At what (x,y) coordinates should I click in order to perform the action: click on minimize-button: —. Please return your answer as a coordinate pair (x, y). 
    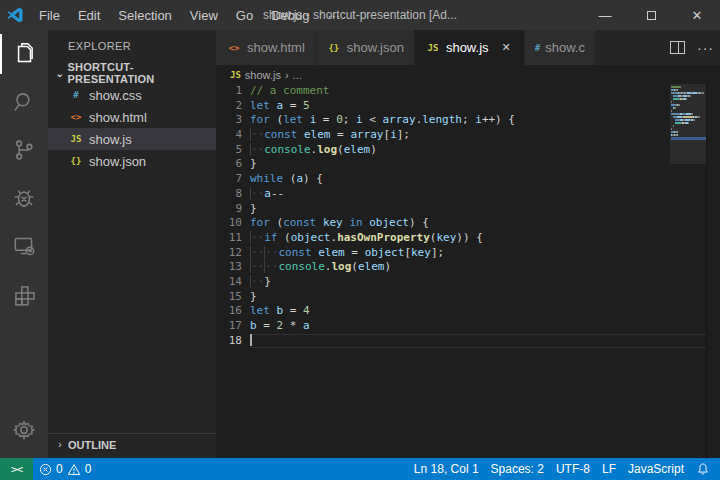
    Looking at the image, I should click on (605, 15).